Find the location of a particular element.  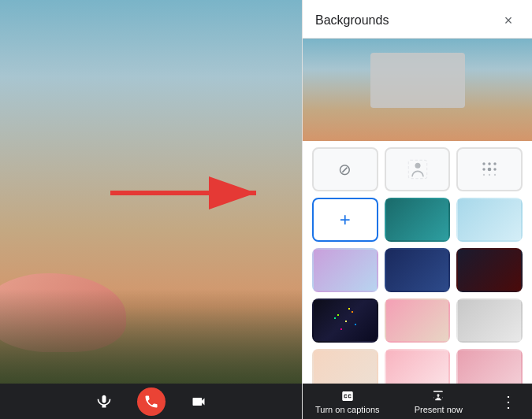

marble-background-option is located at coordinates (489, 321).